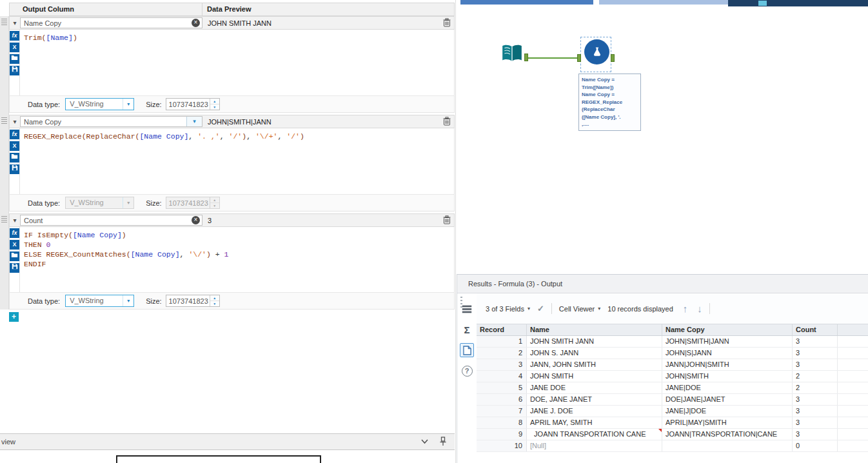 This screenshot has width=868, height=463. I want to click on output-column-field: ▾, so click(111, 121).